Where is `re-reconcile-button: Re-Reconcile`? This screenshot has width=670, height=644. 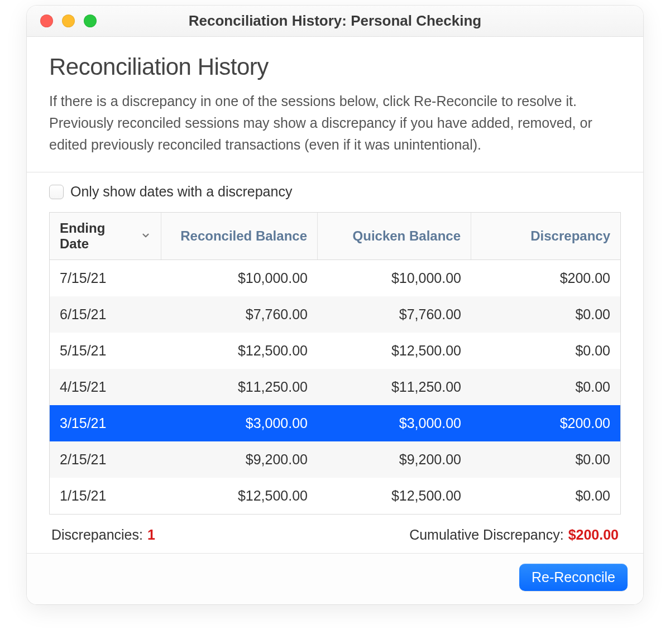
re-reconcile-button: Re-Reconcile is located at coordinates (573, 577).